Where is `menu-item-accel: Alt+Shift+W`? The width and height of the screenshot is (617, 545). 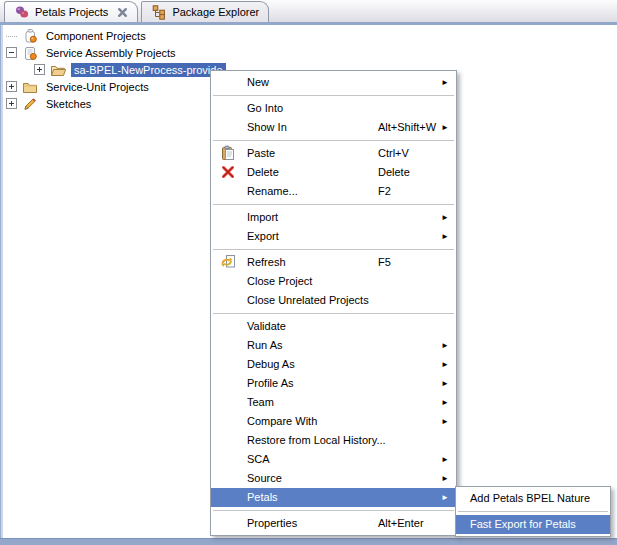 menu-item-accel: Alt+Shift+W is located at coordinates (407, 128).